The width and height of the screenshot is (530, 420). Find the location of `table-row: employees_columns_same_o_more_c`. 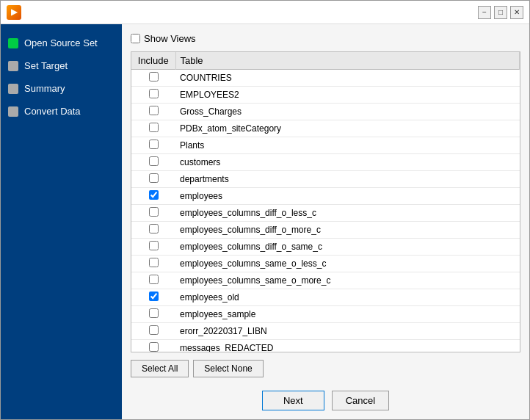

table-row: employees_columns_same_o_more_c is located at coordinates (326, 280).